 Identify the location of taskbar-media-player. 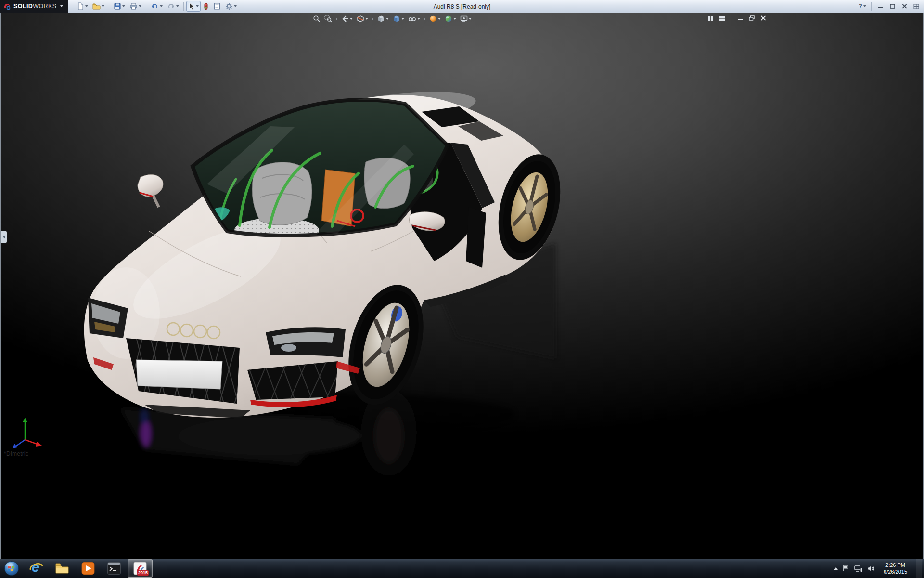
(88, 568).